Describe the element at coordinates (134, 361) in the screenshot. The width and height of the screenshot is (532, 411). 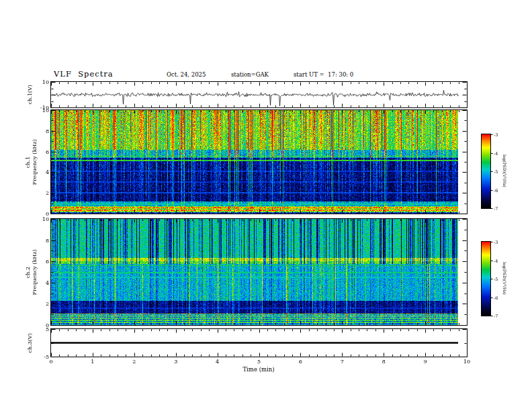
I see `x-tick-label: 2` at that location.